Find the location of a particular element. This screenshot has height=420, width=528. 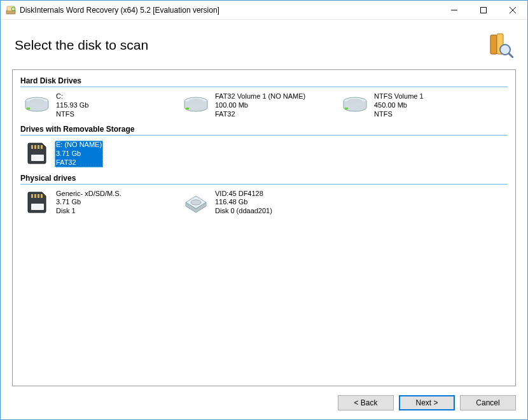

drive-name: FAT32 Volume 1 (NO NAME) is located at coordinates (260, 97).